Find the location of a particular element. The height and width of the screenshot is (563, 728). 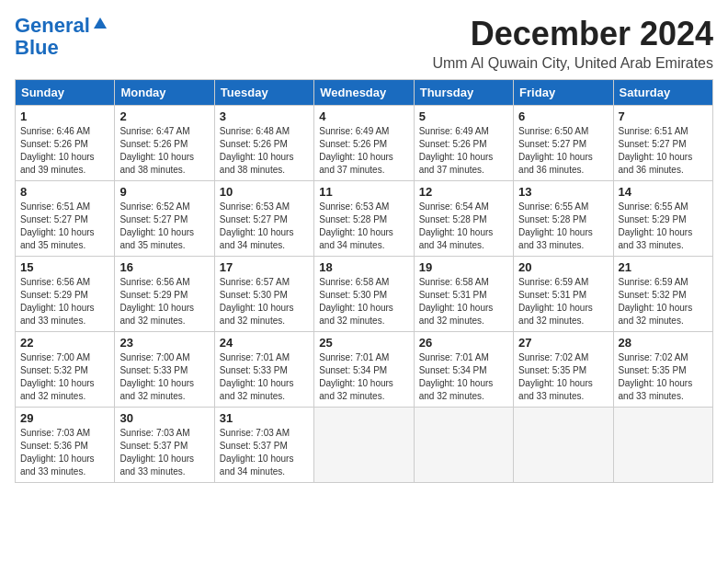

day-info: Sunrise: 6:58 AMSunset: 5:30 PMDaylight:… is located at coordinates (357, 302).